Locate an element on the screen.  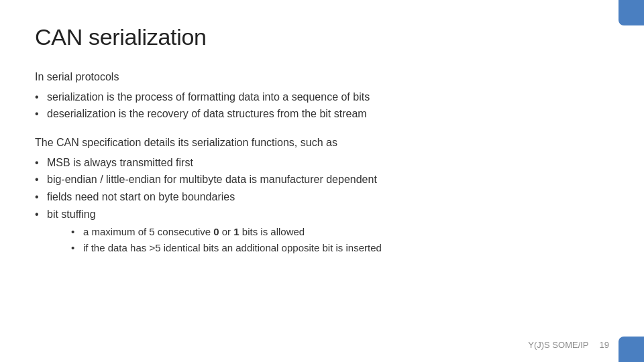
list-item: serialization is the process of formatti… is located at coordinates (322, 97).